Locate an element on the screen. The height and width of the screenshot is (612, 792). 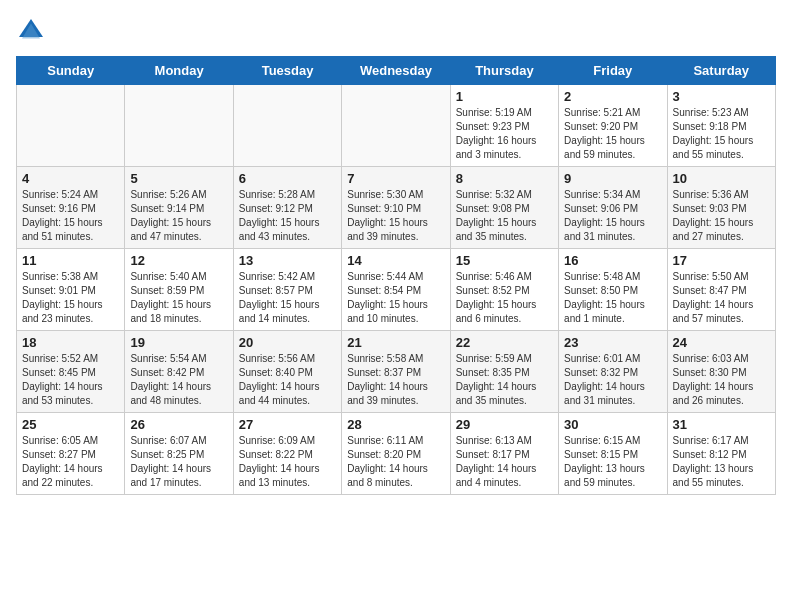
calendar-week-row: 4Sunrise: 5:24 AM Sunset: 9:16 PM Daylig… is located at coordinates (396, 208).